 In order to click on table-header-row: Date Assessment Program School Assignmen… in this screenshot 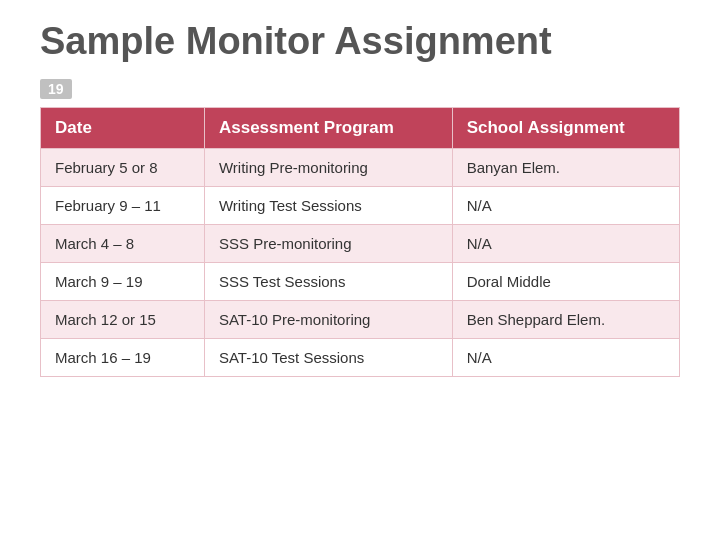, I will do `click(360, 128)`.